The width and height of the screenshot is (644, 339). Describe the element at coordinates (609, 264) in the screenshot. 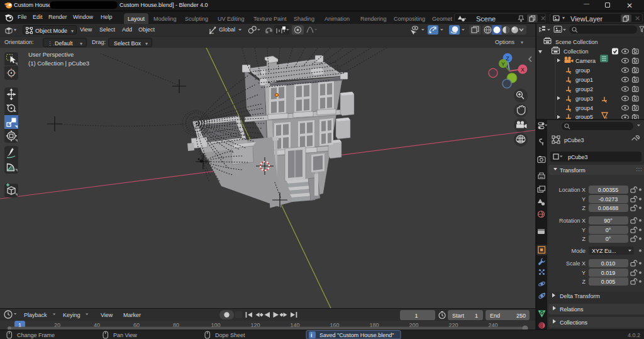

I see `svg-text: 0.010` at that location.